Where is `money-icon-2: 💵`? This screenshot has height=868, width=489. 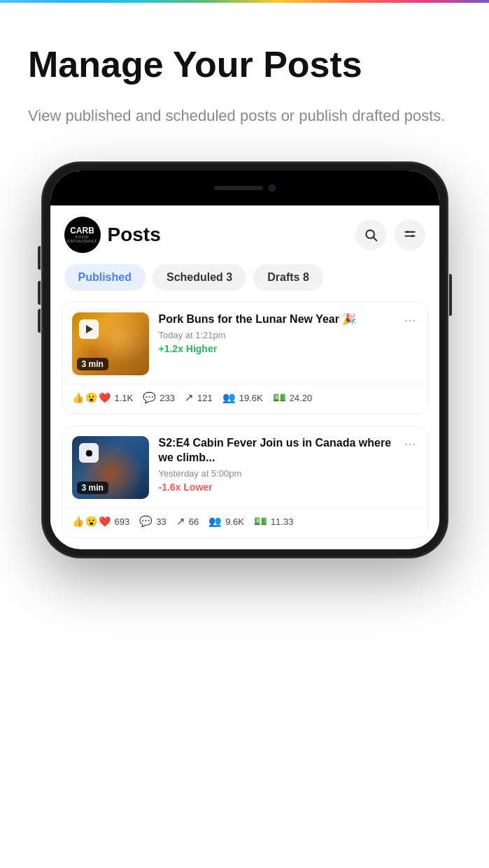 money-icon-2: 💵 is located at coordinates (260, 521).